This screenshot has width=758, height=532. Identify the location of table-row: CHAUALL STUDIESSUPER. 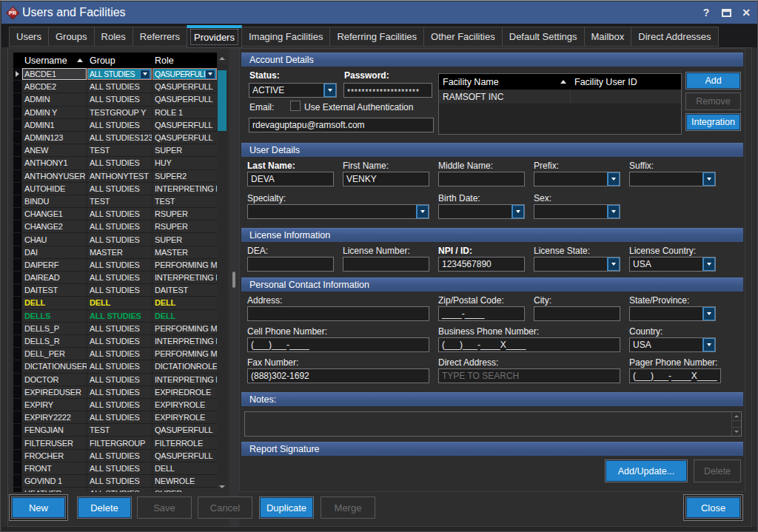
(115, 240).